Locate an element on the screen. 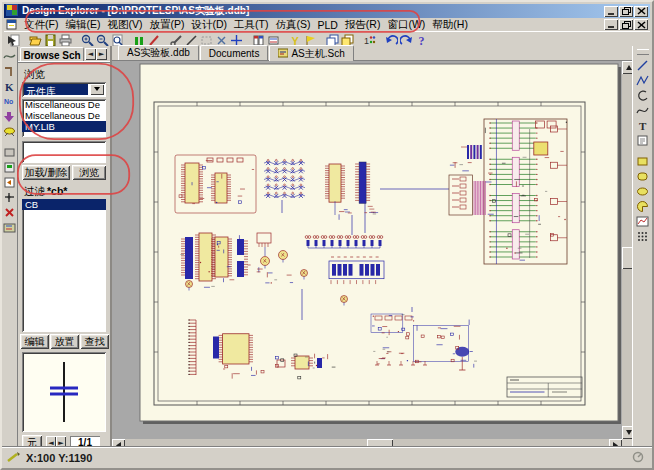 Image resolution: width=654 pixels, height=470 pixels. place-button: 放置 is located at coordinates (64, 342).